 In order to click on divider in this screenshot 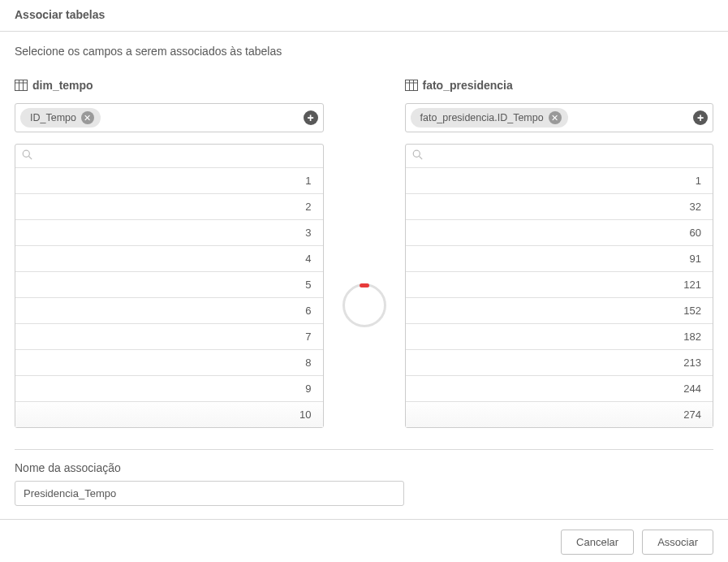, I will do `click(364, 450)`.